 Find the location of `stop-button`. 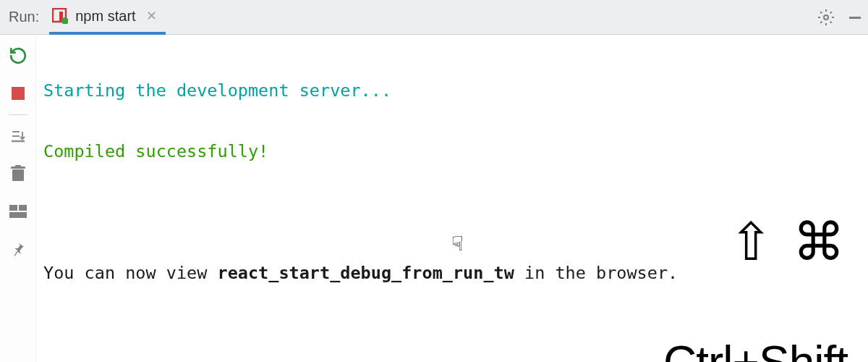

stop-button is located at coordinates (18, 93).